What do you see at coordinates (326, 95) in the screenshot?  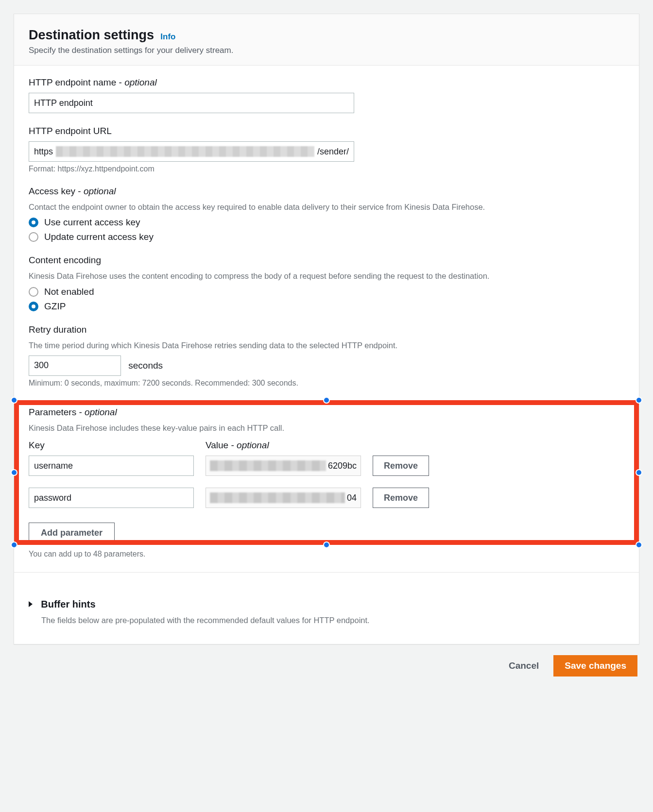 I see `field-endpoint-name: HTTP endpoint name - optional` at bounding box center [326, 95].